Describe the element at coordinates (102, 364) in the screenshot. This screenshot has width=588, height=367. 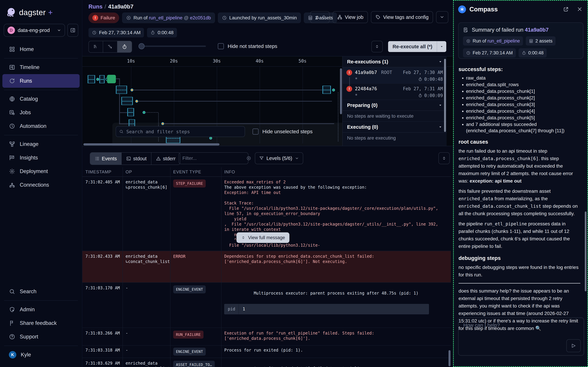
I see `event-timestamp: 7:31:03.629 AM` at that location.